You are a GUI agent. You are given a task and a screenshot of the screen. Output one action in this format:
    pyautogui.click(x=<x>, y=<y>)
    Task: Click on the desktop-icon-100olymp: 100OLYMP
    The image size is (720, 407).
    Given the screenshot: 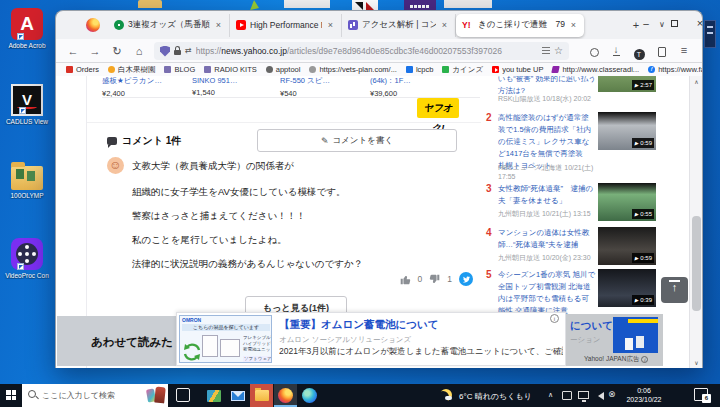 What is the action you would take?
    pyautogui.click(x=27, y=178)
    